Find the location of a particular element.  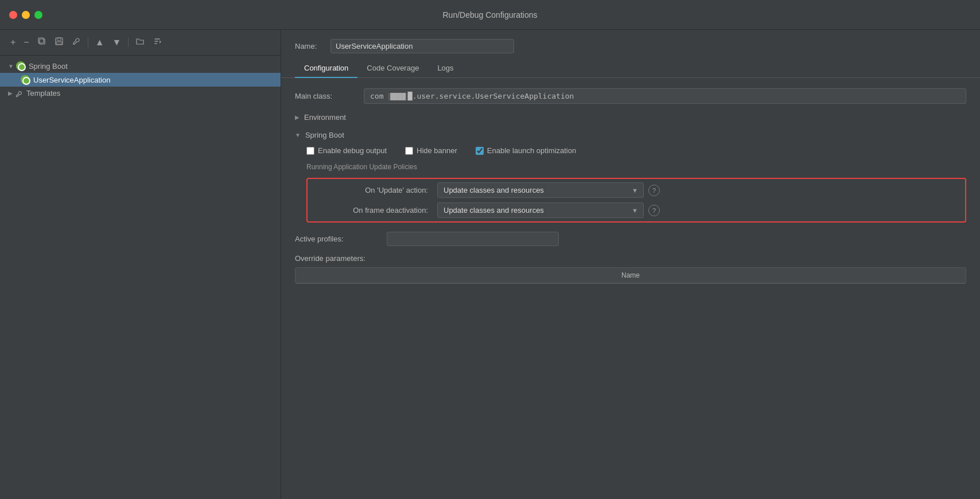

on-update-dropdown-container: Update classes and resources Do nothing … is located at coordinates (540, 190).